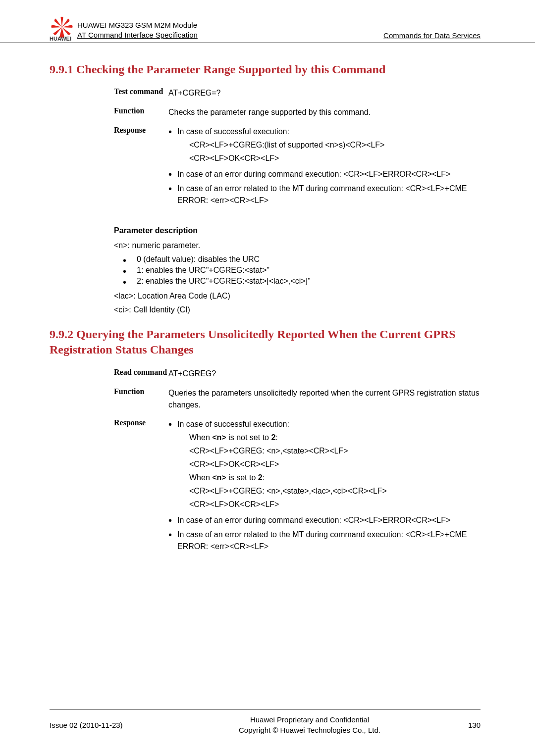 This screenshot has width=535, height=756. Describe the element at coordinates (297, 487) in the screenshot. I see `response-row-2: Response • In case of successful executi…` at that location.